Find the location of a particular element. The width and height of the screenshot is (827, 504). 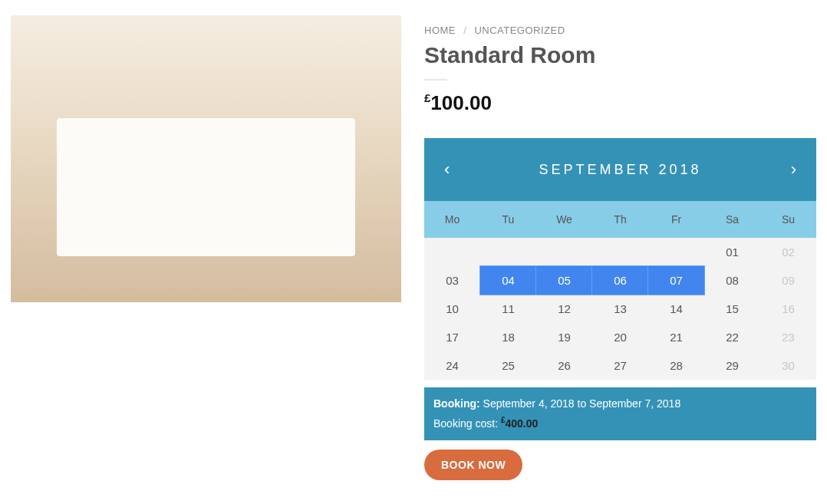

calendar-day-cell: 05 is located at coordinates (565, 281).